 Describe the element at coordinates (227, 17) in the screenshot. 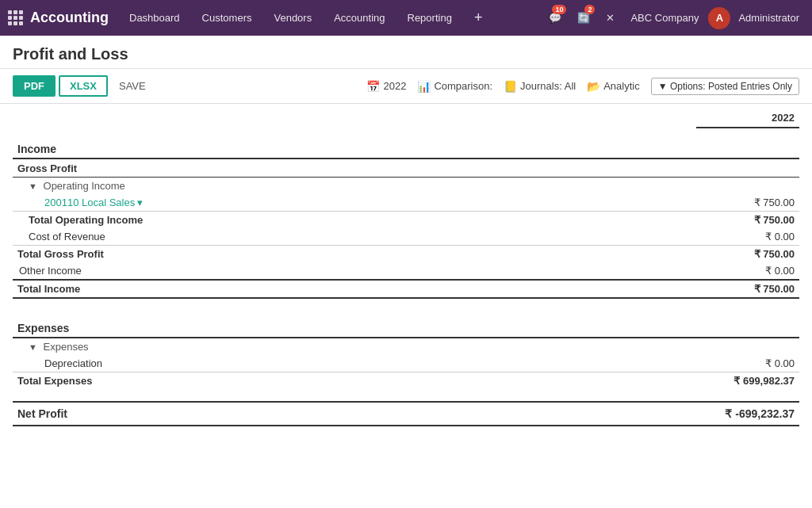

I see `nav-customers: Customers` at that location.